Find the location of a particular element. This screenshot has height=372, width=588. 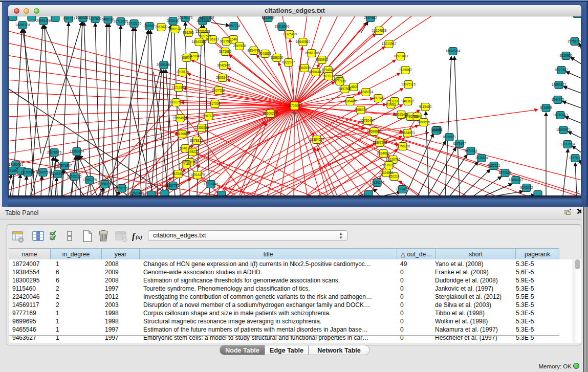

svg-text: 751552 is located at coordinates (149, 26).